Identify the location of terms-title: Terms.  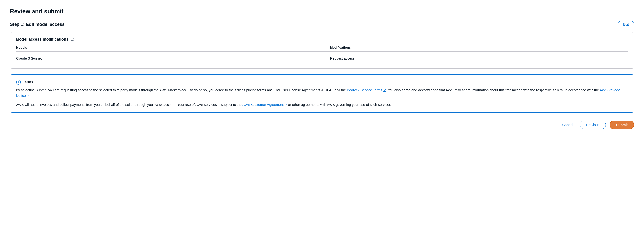
(28, 82).